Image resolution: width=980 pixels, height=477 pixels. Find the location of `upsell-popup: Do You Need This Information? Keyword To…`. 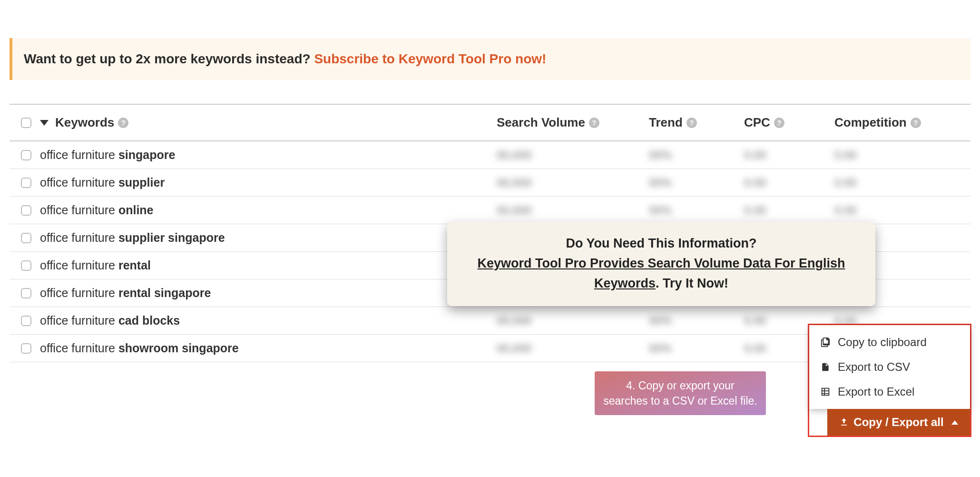

upsell-popup: Do You Need This Information? Keyword To… is located at coordinates (661, 264).